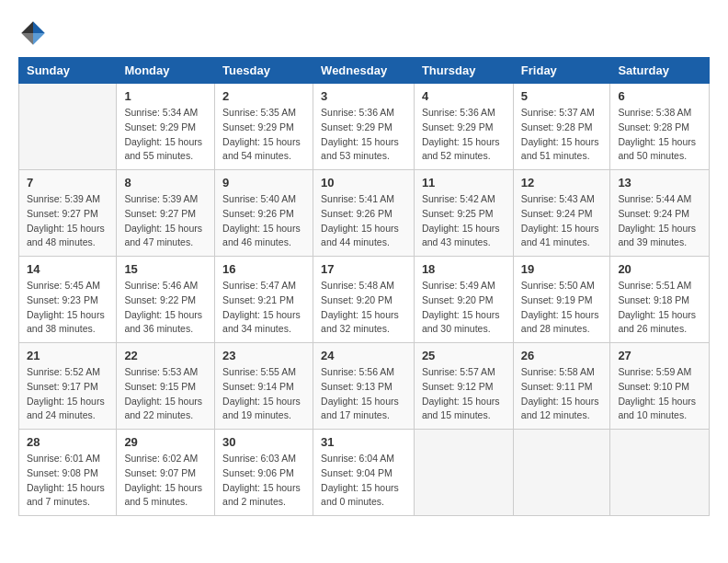 The width and height of the screenshot is (728, 563). I want to click on calendar-week-row: 1Sunrise: 5:34 AM Sunset: 9:29 PM Daylig…, so click(364, 127).